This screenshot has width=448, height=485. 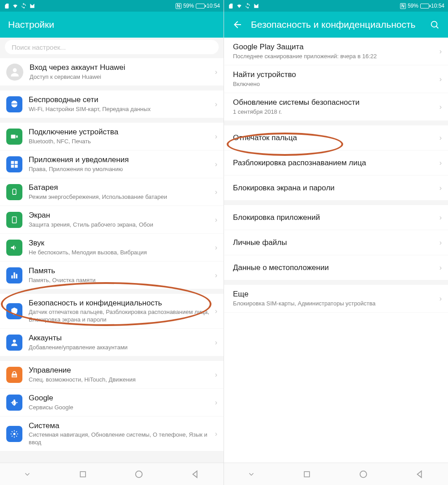 I want to click on security-row: Отпечаток пальца›, so click(x=336, y=138).